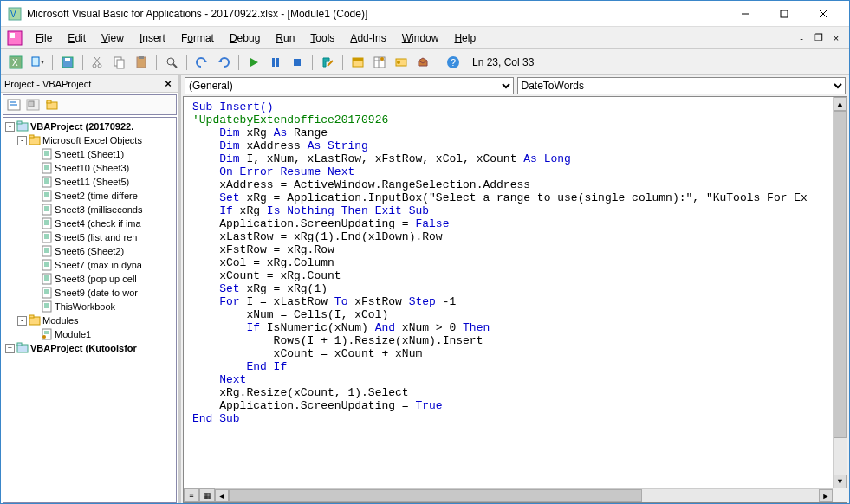 This screenshot has width=850, height=504. I want to click on paste-button, so click(141, 62).